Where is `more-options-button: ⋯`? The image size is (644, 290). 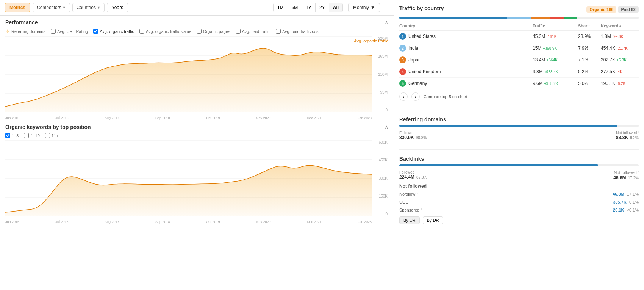 more-options-button: ⋯ is located at coordinates (386, 8).